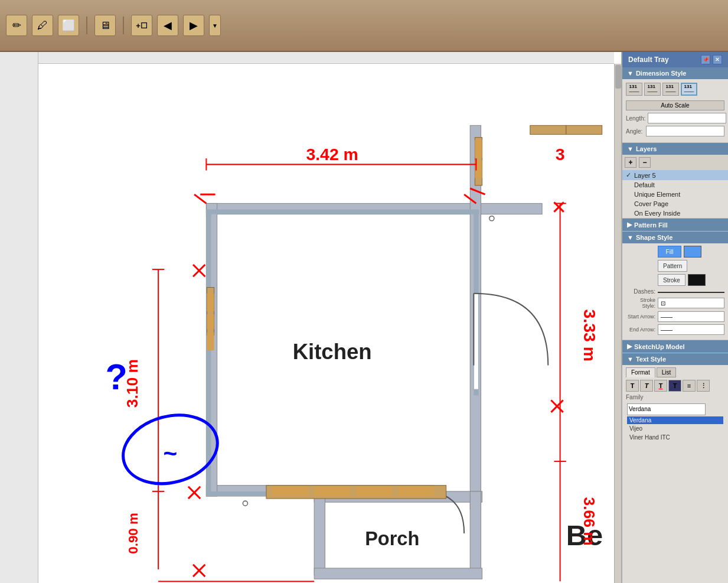 The image size is (728, 583). Describe the element at coordinates (685, 131) in the screenshot. I see `angle-input` at that location.